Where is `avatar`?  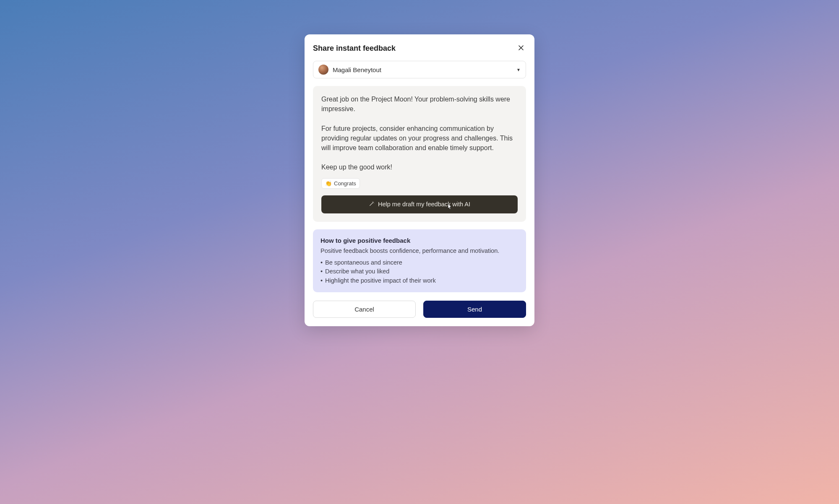 avatar is located at coordinates (323, 70).